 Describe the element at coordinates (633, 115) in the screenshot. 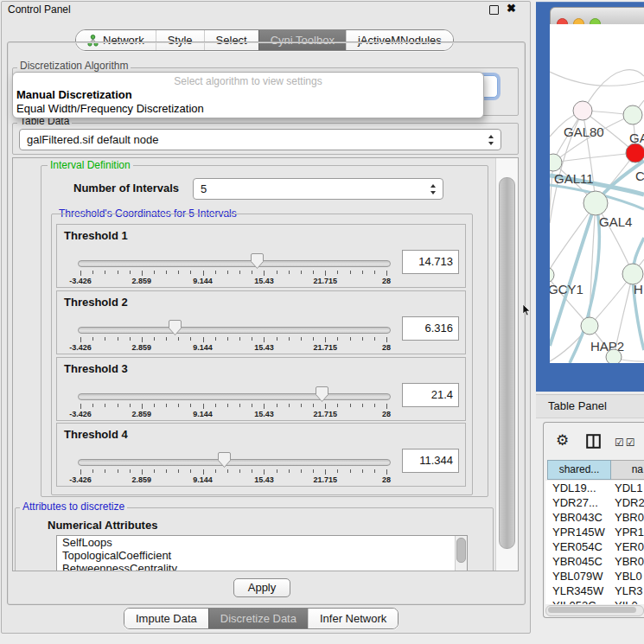

I see `network-node-ga` at that location.